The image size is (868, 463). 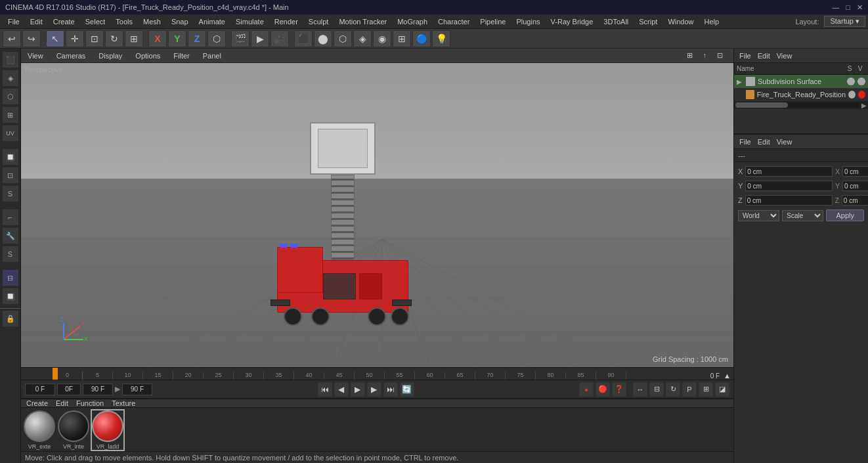 What do you see at coordinates (785, 56) in the screenshot?
I see `obj-view-btn: View` at bounding box center [785, 56].